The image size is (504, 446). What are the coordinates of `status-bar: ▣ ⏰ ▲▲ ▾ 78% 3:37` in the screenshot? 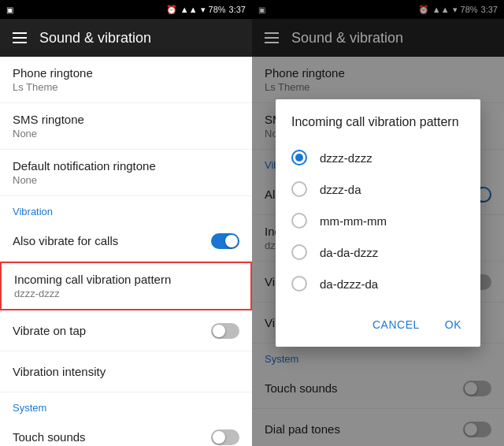 It's located at (126, 9).